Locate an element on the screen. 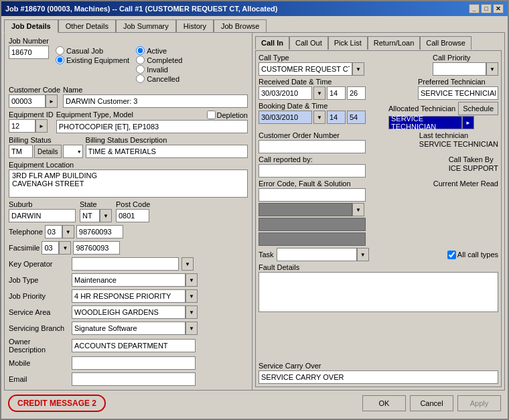 This screenshot has height=420, width=509. allocated-tech-display: SERVICE TECHNICIAN is located at coordinates (425, 123).